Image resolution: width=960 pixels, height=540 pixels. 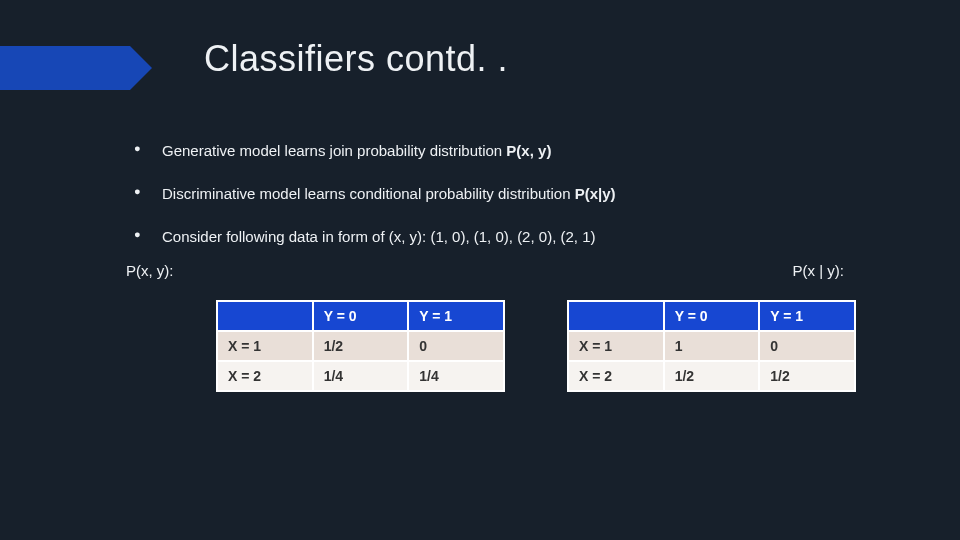 What do you see at coordinates (356, 59) in the screenshot?
I see `slide-title: Classifiers contd. .` at bounding box center [356, 59].